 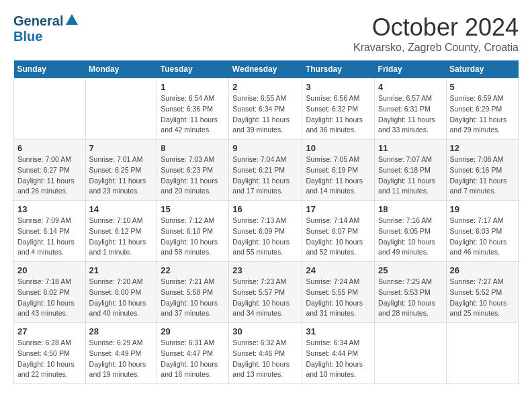 I want to click on calendar-cell: 31Sunrise: 6:34 AMSunset: 4:44 PMDayligh…, so click(x=339, y=353).